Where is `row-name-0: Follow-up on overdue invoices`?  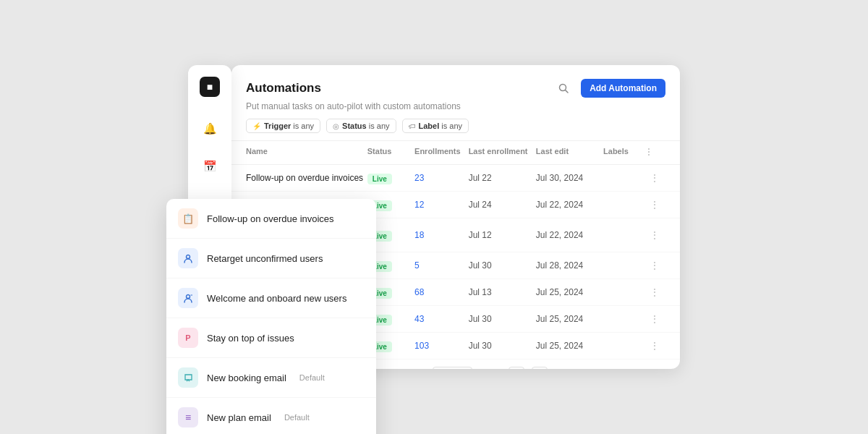
row-name-0: Follow-up on overdue invoices is located at coordinates (307, 178).